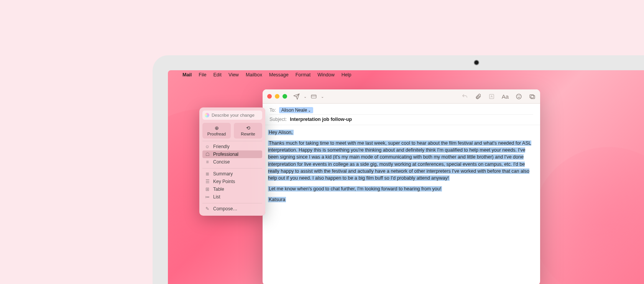 This screenshot has width=644, height=284. What do you see at coordinates (273, 110) in the screenshot?
I see `to-label: To:` at bounding box center [273, 110].